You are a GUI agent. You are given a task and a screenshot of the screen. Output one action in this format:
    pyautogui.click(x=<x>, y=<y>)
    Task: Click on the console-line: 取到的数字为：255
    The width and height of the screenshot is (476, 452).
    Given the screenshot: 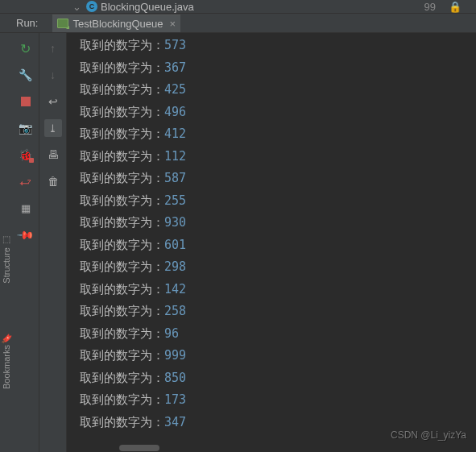 What is the action you would take?
    pyautogui.click(x=278, y=201)
    